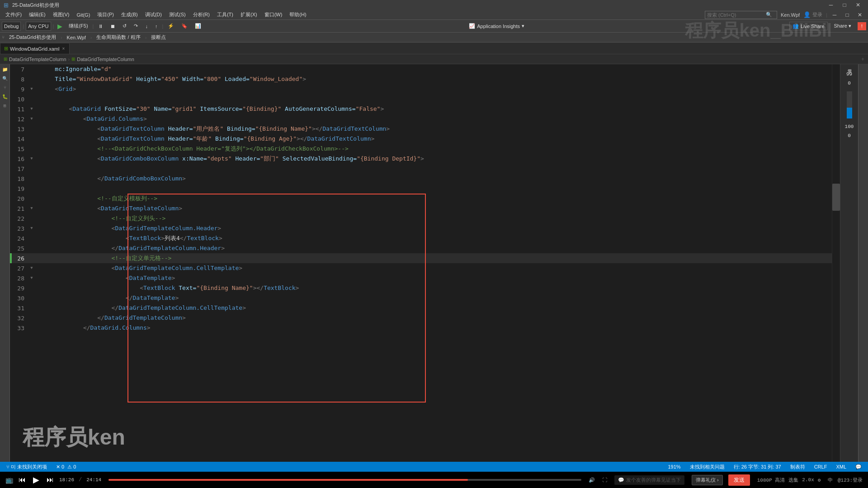 This screenshot has height=488, width=868. What do you see at coordinates (35, 48) in the screenshot?
I see `tab-xaml: ⊞ WindowDataGrid.xaml ×` at bounding box center [35, 48].